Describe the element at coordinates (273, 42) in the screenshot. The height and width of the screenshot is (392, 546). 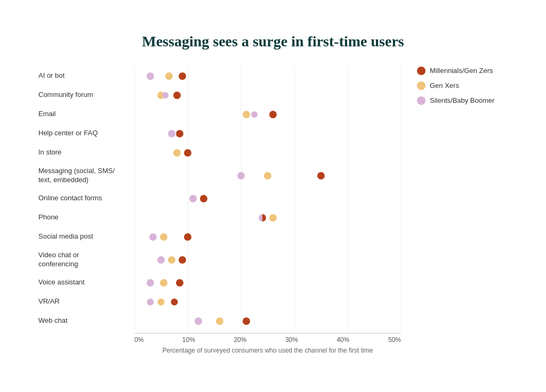
I see `chart-title: Messaging sees a surge in first-time use…` at that location.